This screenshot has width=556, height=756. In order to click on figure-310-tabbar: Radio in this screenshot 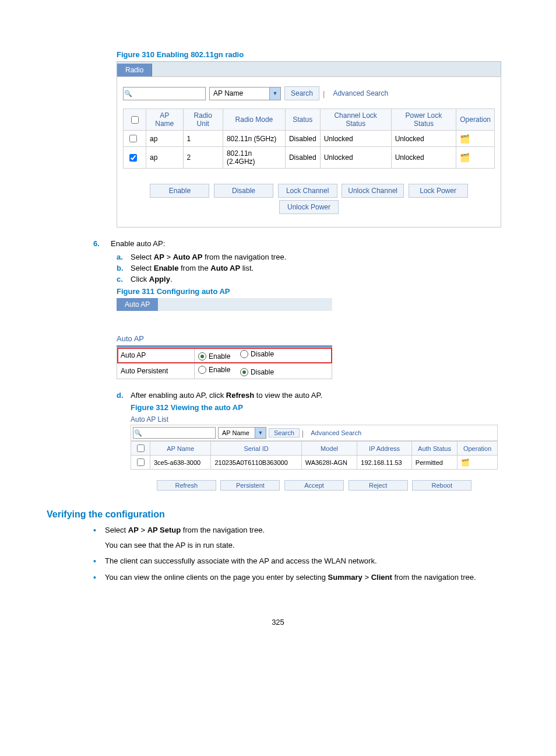, I will do `click(309, 69)`.